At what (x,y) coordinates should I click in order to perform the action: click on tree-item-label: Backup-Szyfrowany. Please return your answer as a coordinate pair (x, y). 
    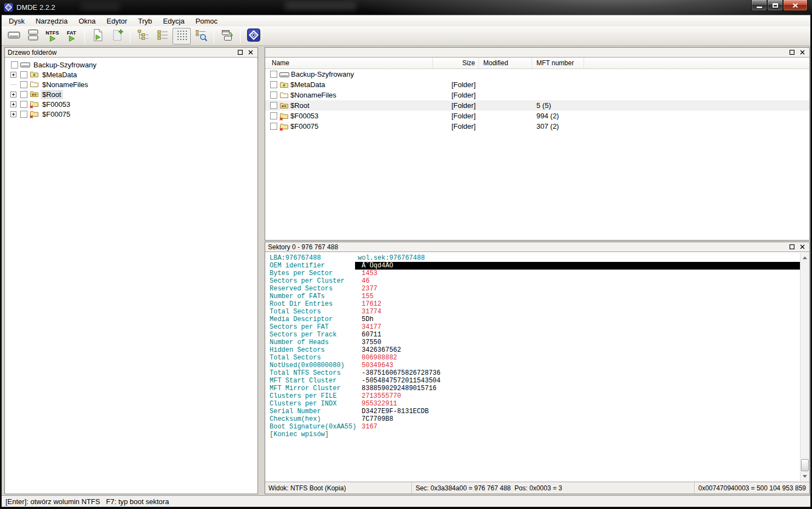
    Looking at the image, I should click on (65, 65).